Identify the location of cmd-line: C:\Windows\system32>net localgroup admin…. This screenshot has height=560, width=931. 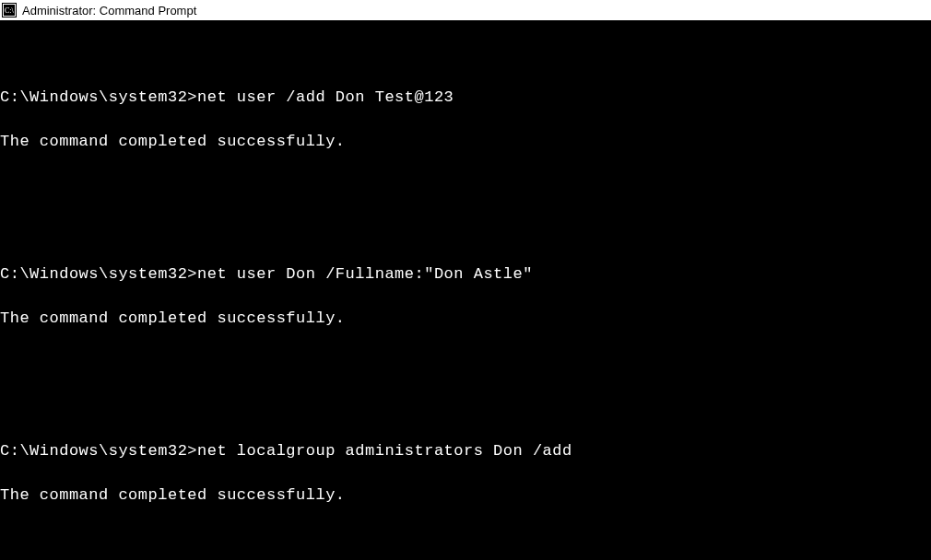
(466, 451).